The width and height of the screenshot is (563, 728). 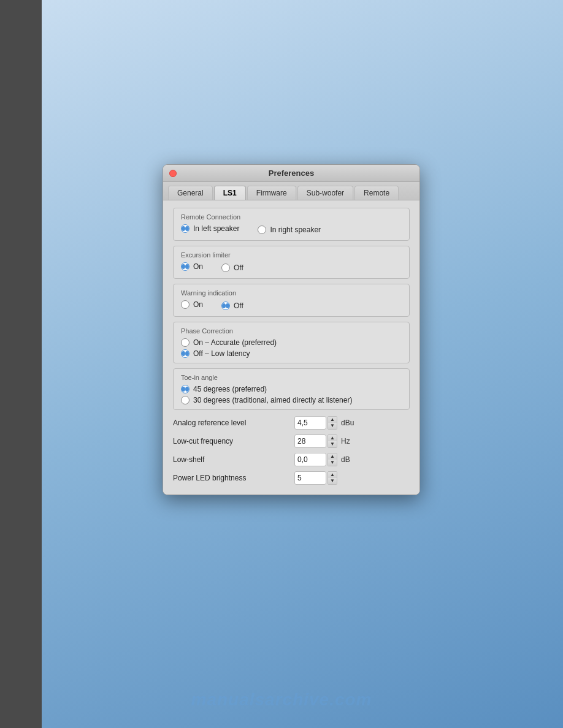 What do you see at coordinates (185, 229) in the screenshot?
I see `radio-in-left-speaker` at bounding box center [185, 229].